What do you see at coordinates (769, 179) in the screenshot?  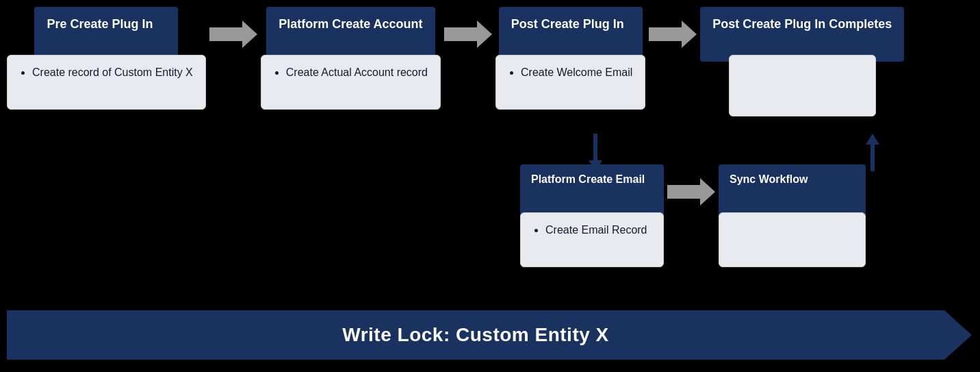 I see `blue-box-sync-workflow-label: Sync Workflow` at bounding box center [769, 179].